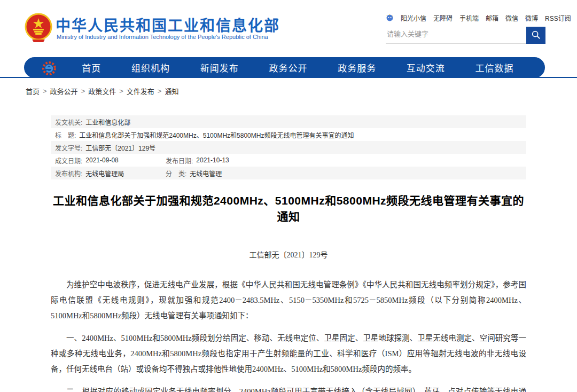  I want to click on site-header: 中华人民共和国工业和信息化部 Ministry of Industry and …, so click(288, 27).